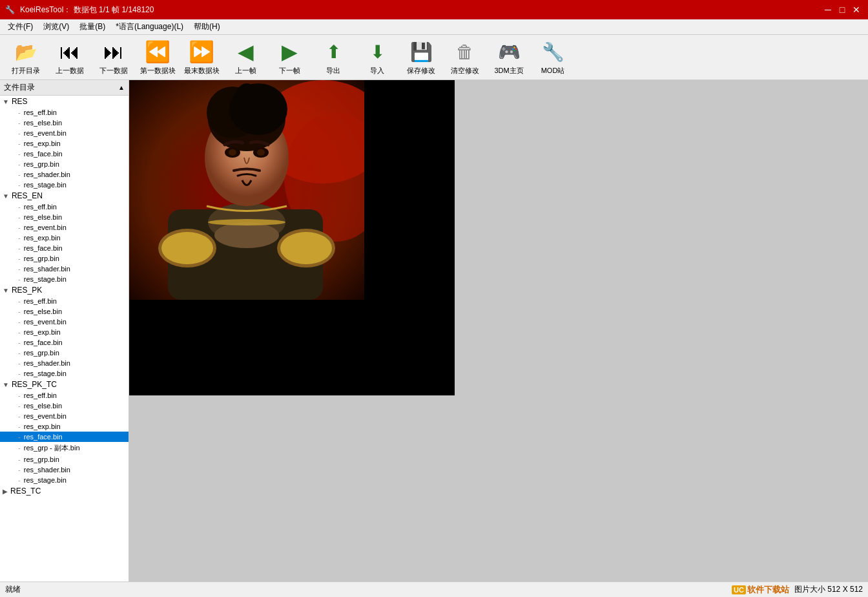 The width and height of the screenshot is (868, 597). Describe the element at coordinates (65, 363) in the screenshot. I see `res-pk-shader-bin: - res_shader.bin` at that location.